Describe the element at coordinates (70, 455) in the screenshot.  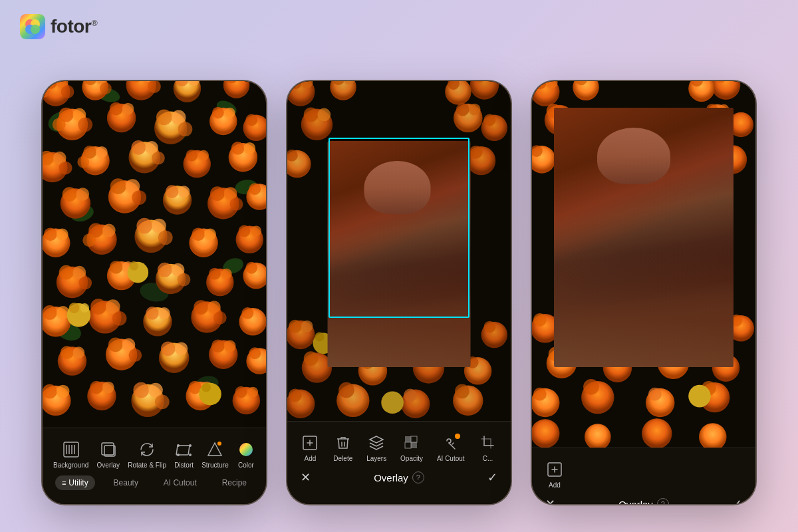
I see `toolbar-background: Background` at that location.